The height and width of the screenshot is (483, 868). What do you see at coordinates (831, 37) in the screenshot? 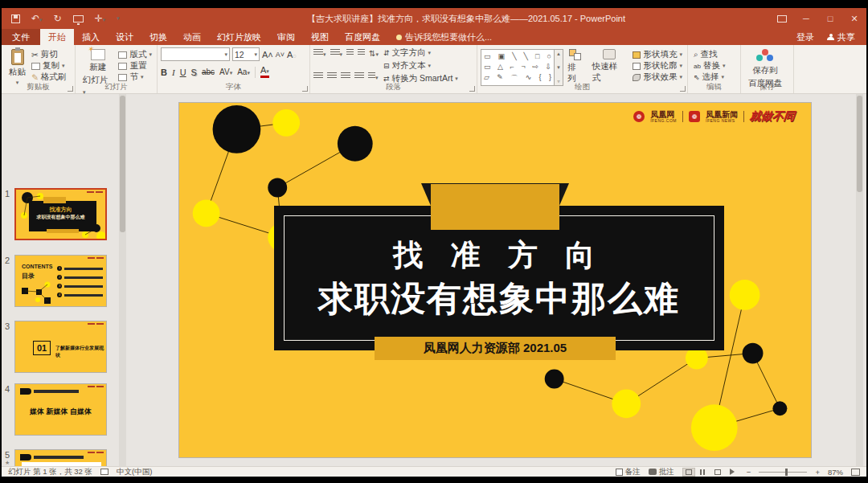
I see `person-icon` at bounding box center [831, 37].